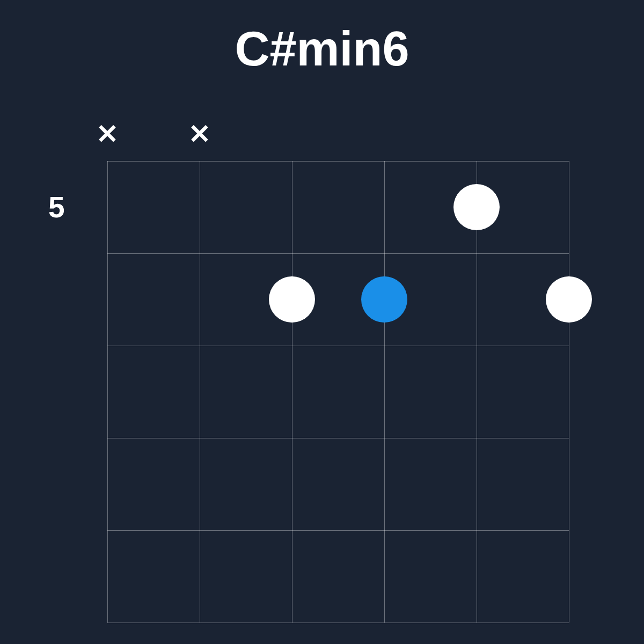 Image resolution: width=644 pixels, height=644 pixels. I want to click on chord-title: C#min6, so click(322, 49).